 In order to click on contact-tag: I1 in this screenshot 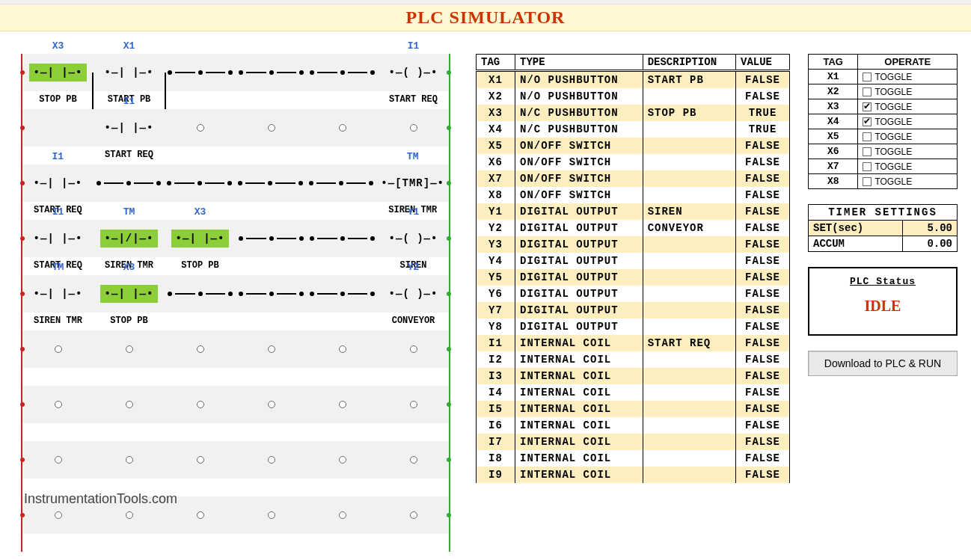, I will do `click(413, 46)`.